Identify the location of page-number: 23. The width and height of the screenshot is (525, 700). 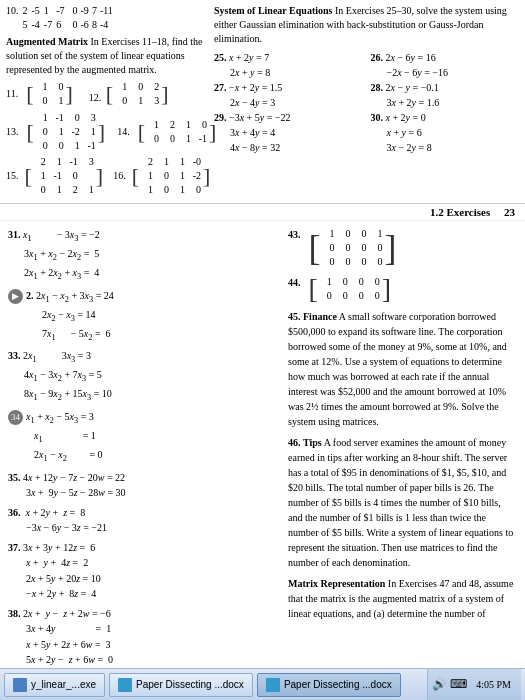
(510, 212).